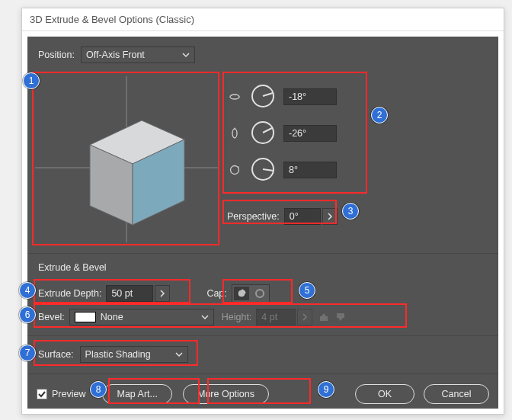  I want to click on cap-on-icon, so click(242, 293).